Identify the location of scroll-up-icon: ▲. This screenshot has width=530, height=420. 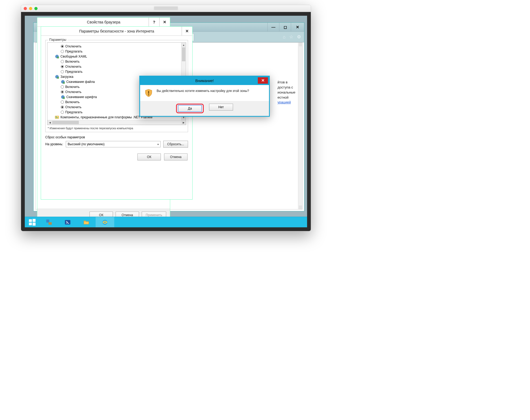
(184, 45).